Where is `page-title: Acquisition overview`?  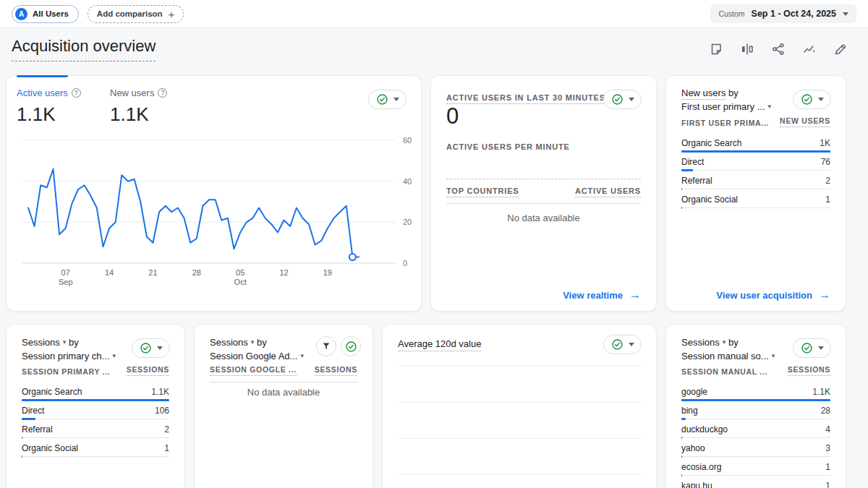
page-title: Acquisition overview is located at coordinates (84, 49).